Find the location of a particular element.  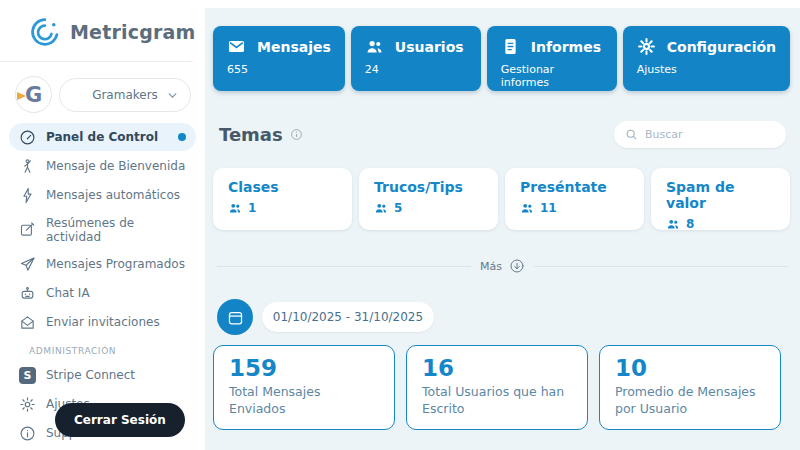

search-box is located at coordinates (700, 134).